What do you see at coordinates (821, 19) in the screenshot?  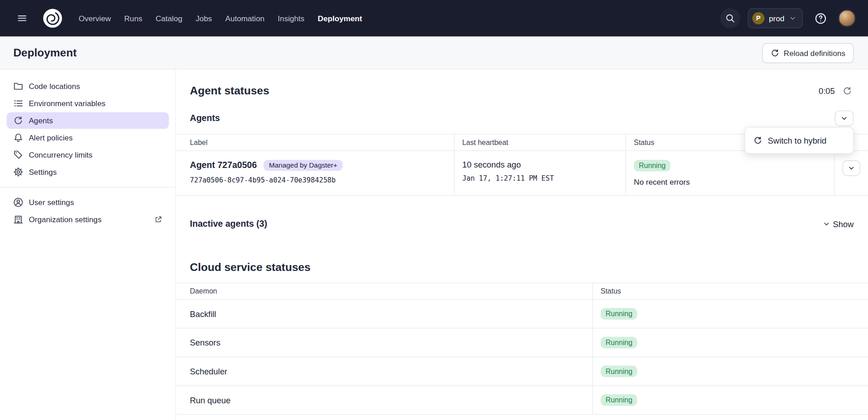 I see `help-icon` at bounding box center [821, 19].